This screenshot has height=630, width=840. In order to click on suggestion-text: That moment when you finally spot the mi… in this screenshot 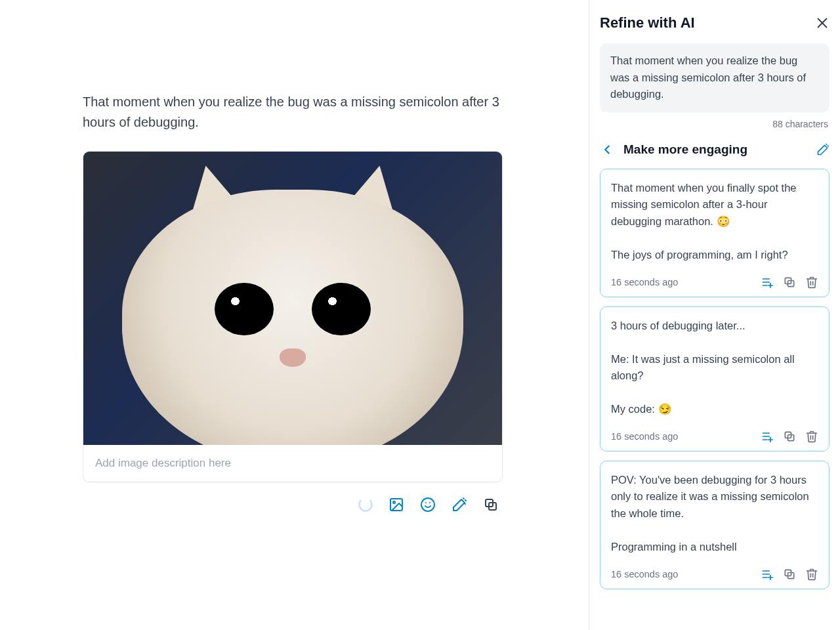, I will do `click(715, 222)`.